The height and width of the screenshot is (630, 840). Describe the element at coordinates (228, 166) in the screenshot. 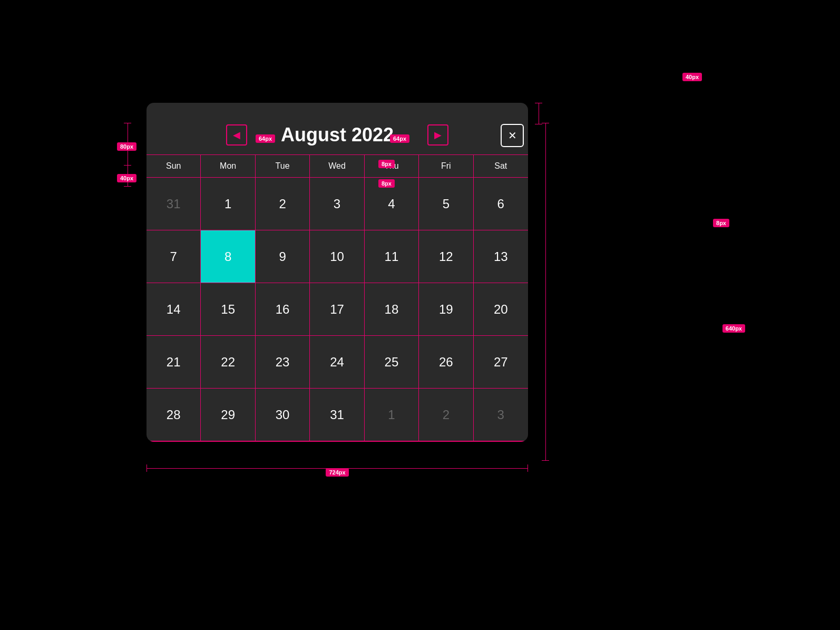

I see `weekday-mon: Mon` at that location.